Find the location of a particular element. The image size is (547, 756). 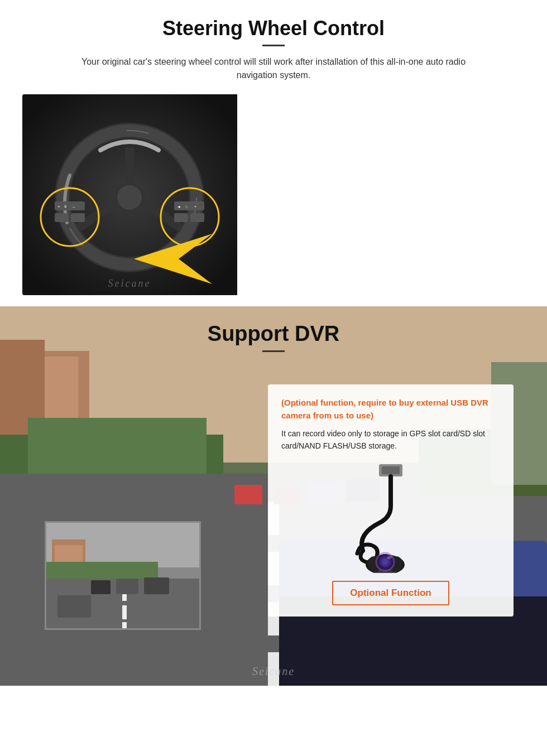

dvr-title-divider is located at coordinates (274, 351).